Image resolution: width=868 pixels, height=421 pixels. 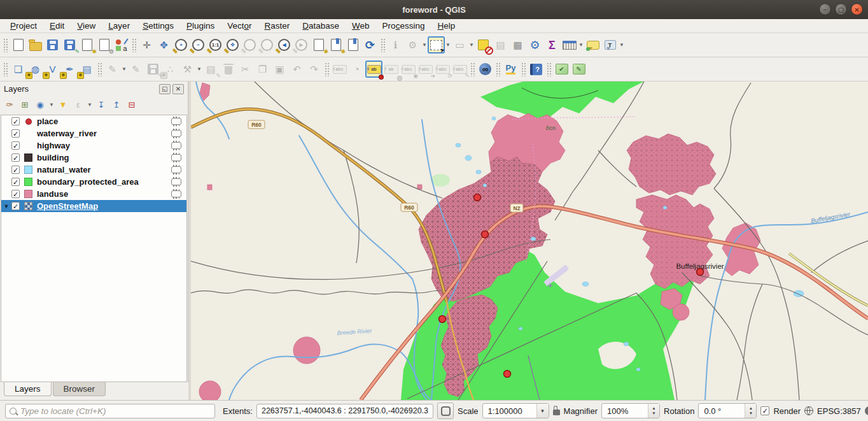 What do you see at coordinates (535, 45) in the screenshot?
I see `processing-toolbox-icon: ⚙` at bounding box center [535, 45].